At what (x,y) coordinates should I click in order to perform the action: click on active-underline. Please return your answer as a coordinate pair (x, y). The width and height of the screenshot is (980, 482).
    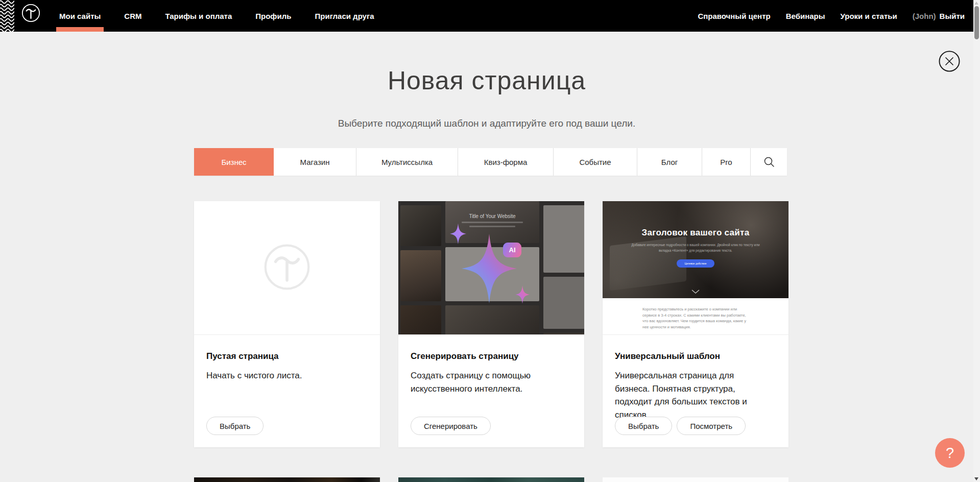
    Looking at the image, I should click on (80, 30).